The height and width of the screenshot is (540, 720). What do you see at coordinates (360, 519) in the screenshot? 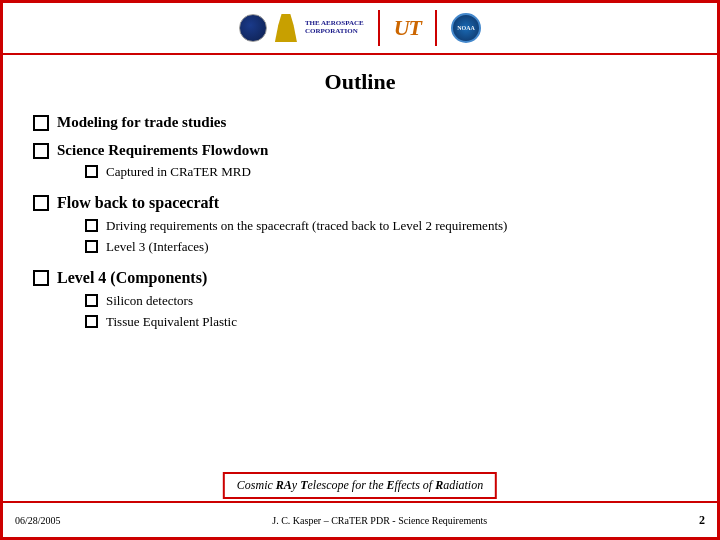
I see `slide-footer: 06/28/2005 J. C. Kasper – CRaTER PDR - S…` at bounding box center [360, 519].